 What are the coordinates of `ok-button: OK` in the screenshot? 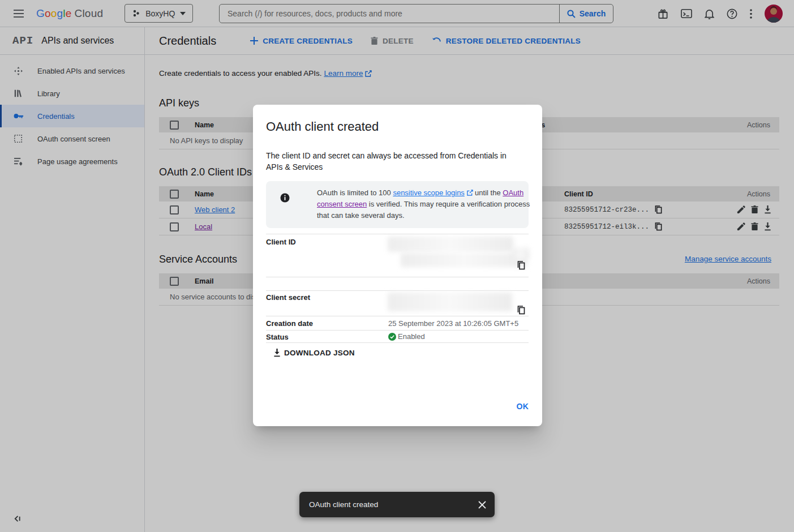 It's located at (523, 406).